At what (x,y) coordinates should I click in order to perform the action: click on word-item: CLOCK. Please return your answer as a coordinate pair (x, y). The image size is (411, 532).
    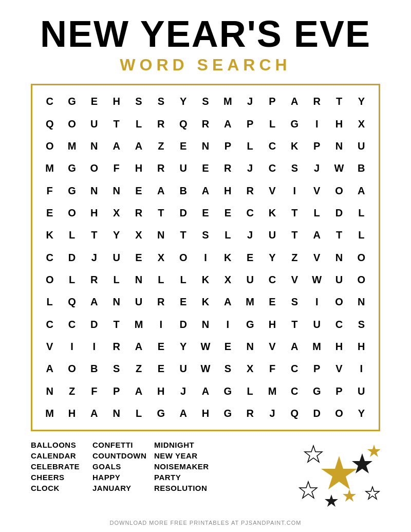
    Looking at the image, I should click on (59, 488).